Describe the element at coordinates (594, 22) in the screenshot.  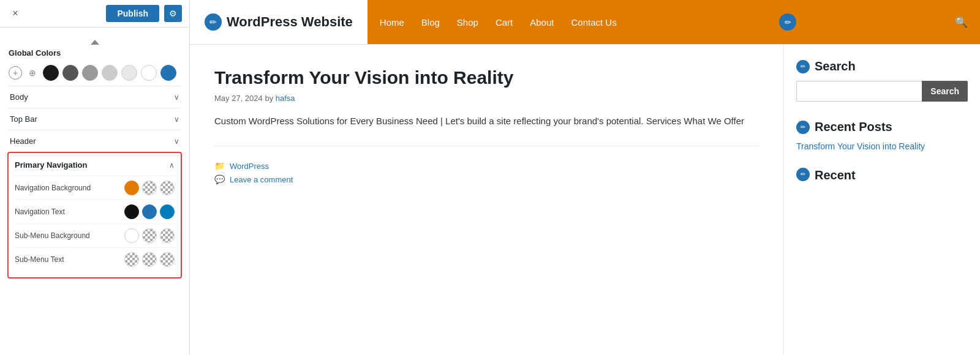
I see `nav-contact-us: Contact Us` at that location.